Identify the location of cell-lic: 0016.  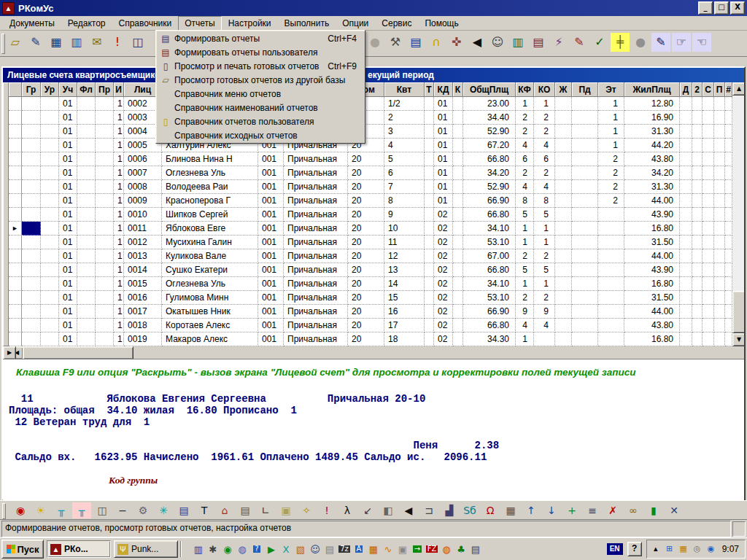
(143, 298).